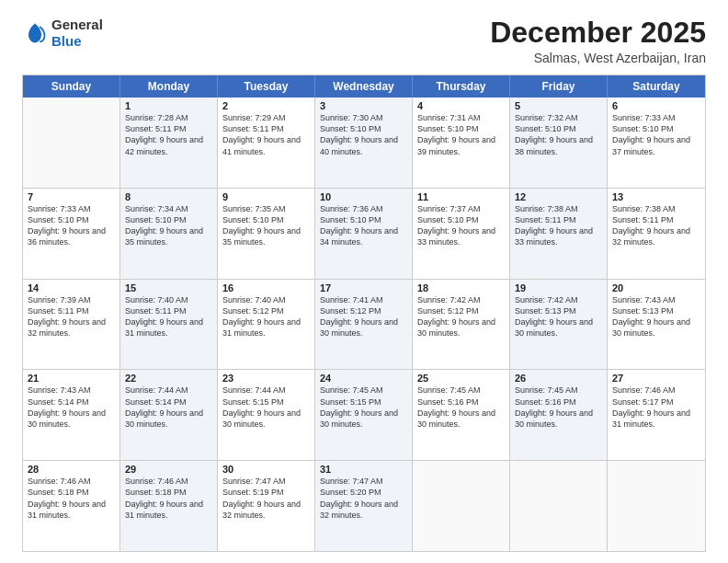 Image resolution: width=728 pixels, height=563 pixels. I want to click on calendar-cell: 15Sunrise: 7:40 AMSunset: 5:11 PMDayligh…, so click(169, 325).